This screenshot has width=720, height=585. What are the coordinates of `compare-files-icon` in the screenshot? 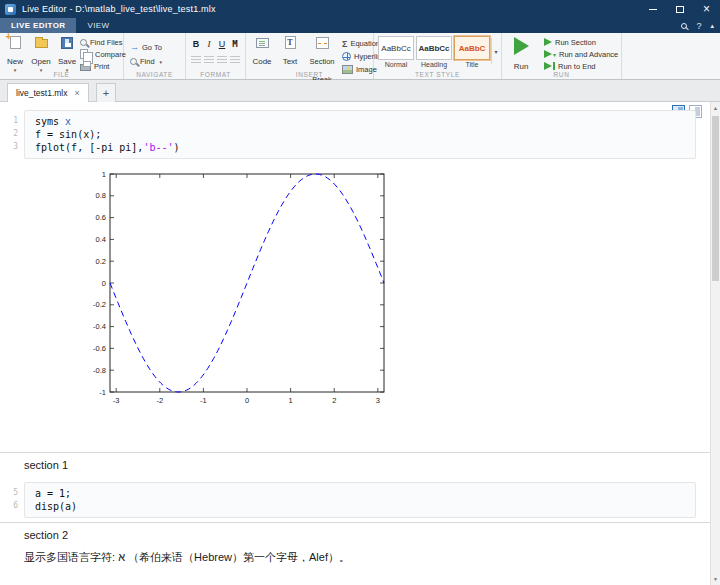 It's located at (84, 54).